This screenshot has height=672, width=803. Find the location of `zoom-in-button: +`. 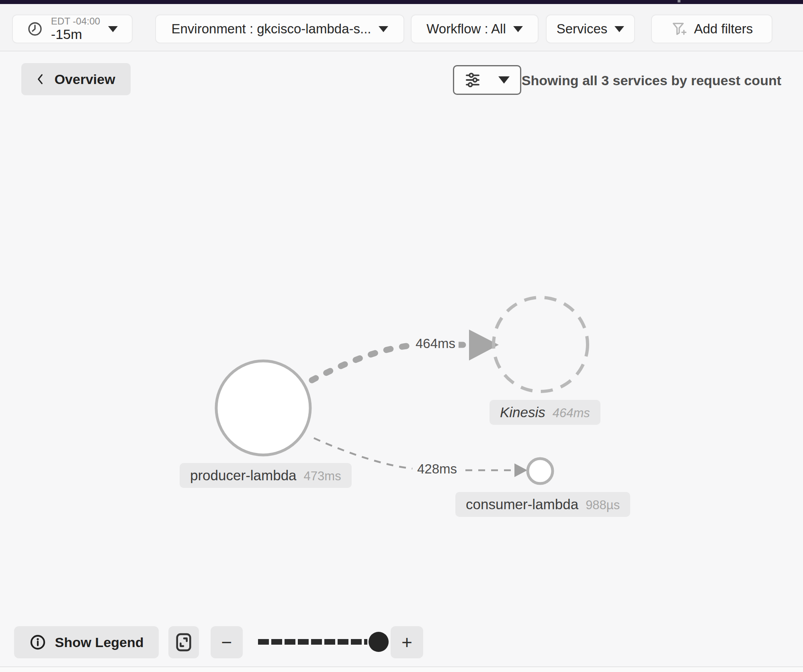

zoom-in-button: + is located at coordinates (407, 642).